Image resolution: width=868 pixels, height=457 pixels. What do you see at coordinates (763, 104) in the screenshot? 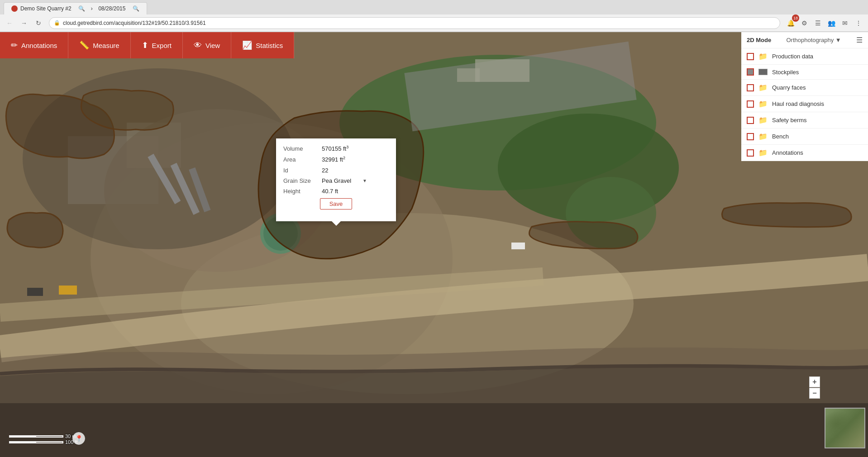
I see `folder-icon-haul: 📁` at bounding box center [763, 104].